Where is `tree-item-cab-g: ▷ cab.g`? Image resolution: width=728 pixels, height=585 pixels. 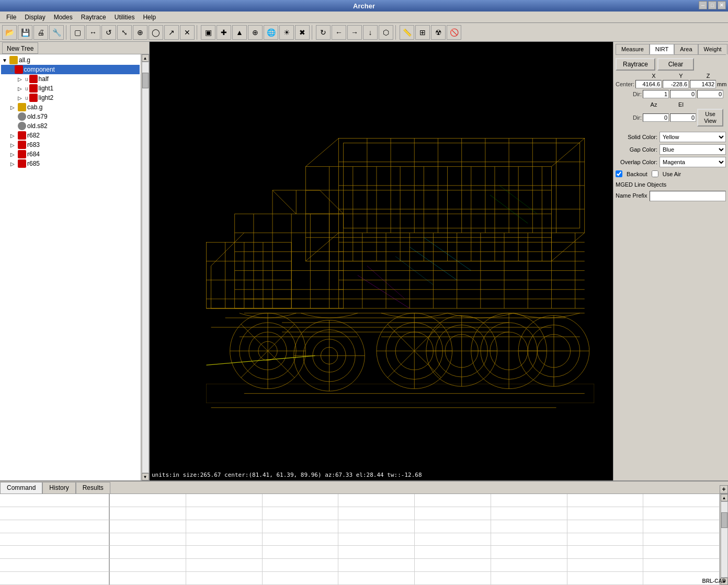
tree-item-cab-g: ▷ cab.g is located at coordinates (70, 107).